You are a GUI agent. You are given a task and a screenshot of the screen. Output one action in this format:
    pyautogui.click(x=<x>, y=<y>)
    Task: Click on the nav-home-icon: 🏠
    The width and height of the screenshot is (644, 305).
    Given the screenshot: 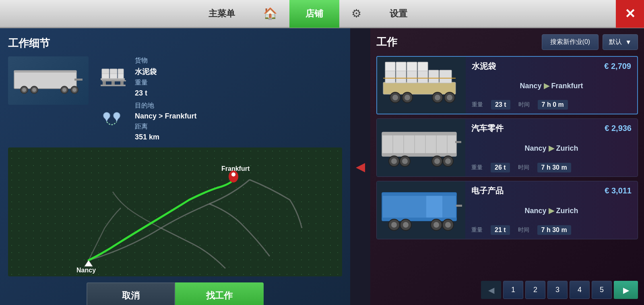 What is the action you would take?
    pyautogui.click(x=270, y=14)
    